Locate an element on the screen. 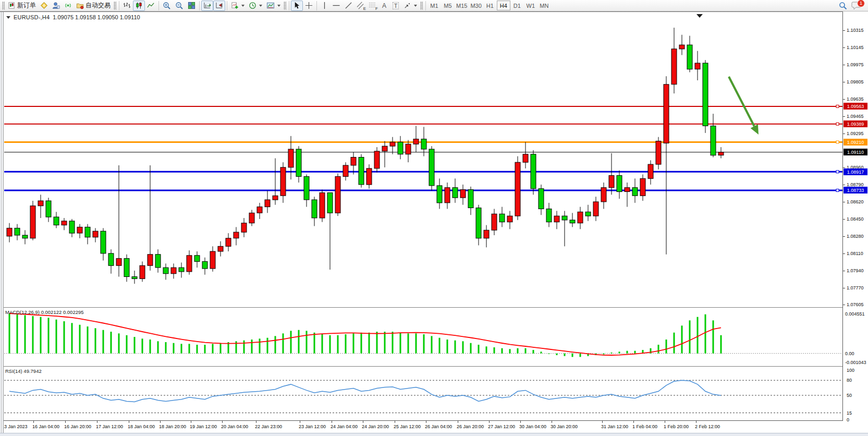 Image resolution: width=868 pixels, height=436 pixels. fibonacci-tool-button: F is located at coordinates (372, 6).